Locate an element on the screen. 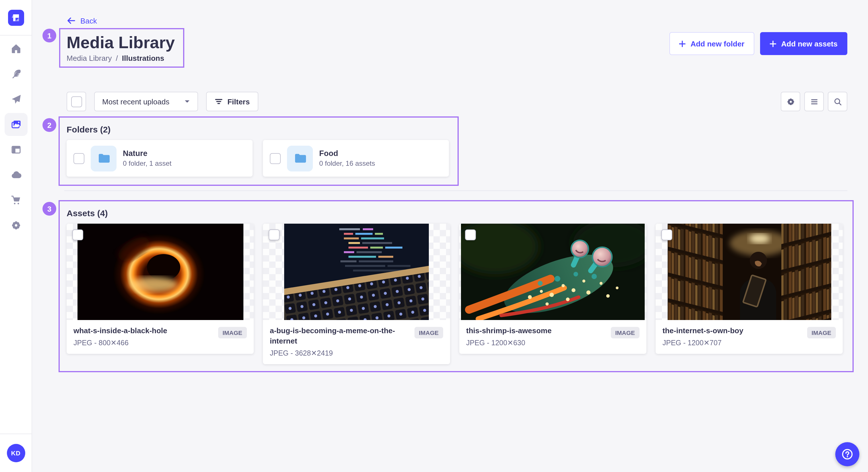 This screenshot has height=472, width=868. breadcrumb-current: Illustrations is located at coordinates (143, 58).